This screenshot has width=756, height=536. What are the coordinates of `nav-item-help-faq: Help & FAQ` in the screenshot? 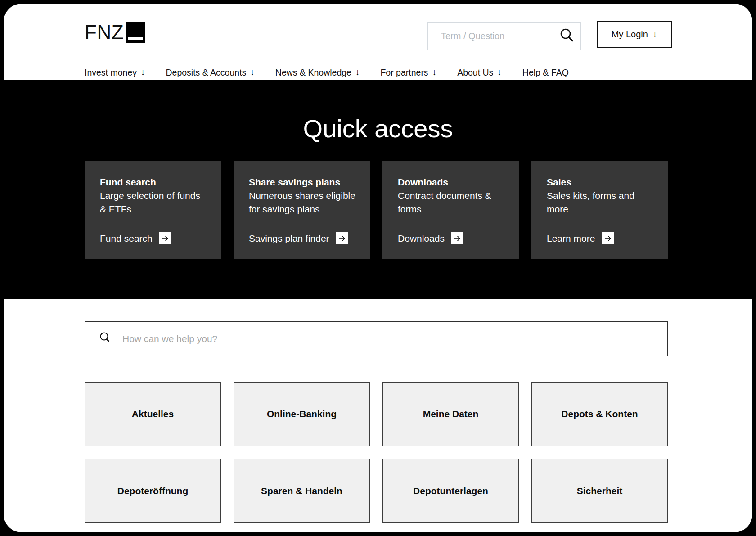 It's located at (545, 72).